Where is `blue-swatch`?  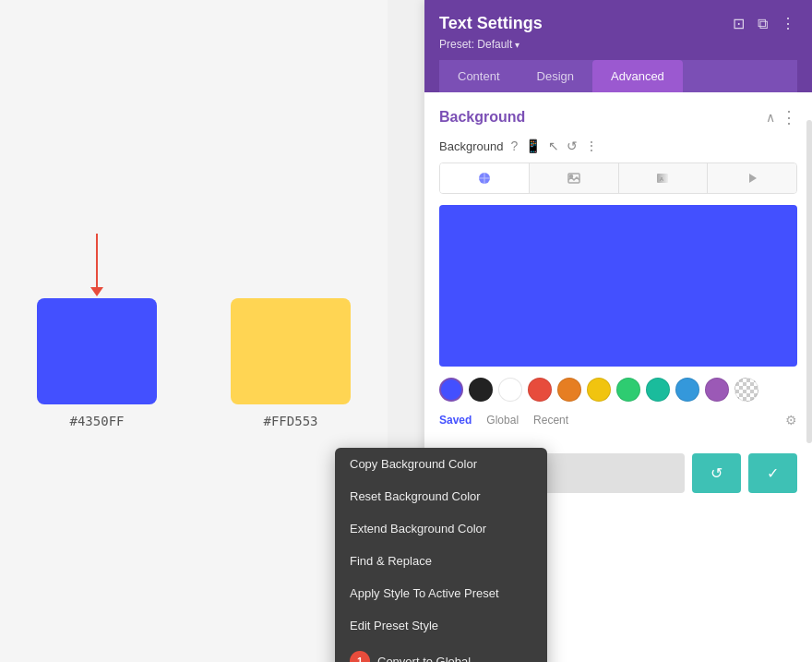 blue-swatch is located at coordinates (97, 351).